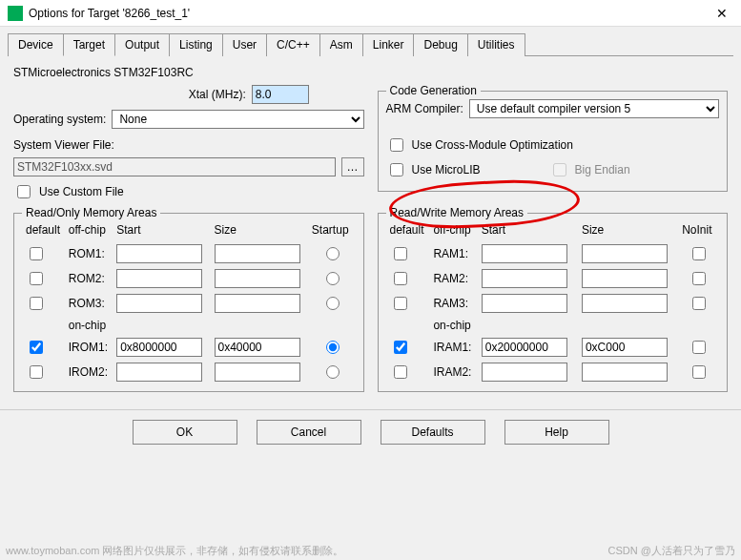  What do you see at coordinates (103, 73) in the screenshot?
I see `device-name: STMicroelectronics STM32F103RC` at bounding box center [103, 73].